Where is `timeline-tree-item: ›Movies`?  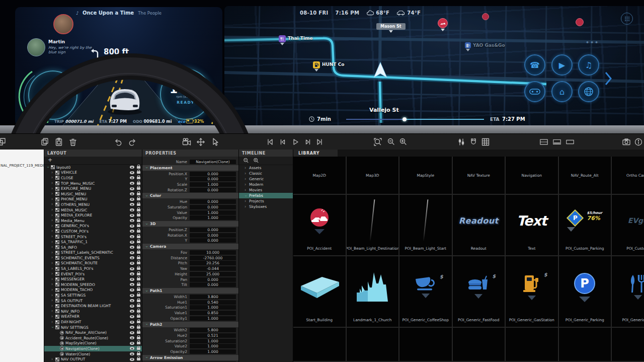 timeline-tree-item: ›Movies is located at coordinates (266, 190).